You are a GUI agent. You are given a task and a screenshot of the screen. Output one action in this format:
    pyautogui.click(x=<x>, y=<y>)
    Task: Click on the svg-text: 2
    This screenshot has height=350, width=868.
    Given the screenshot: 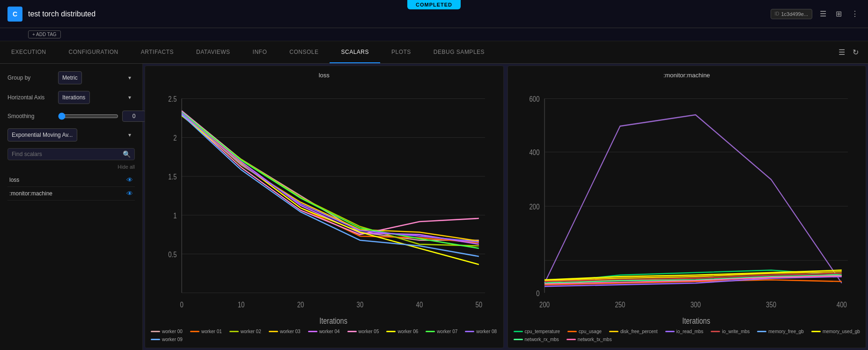 What is the action you would take?
    pyautogui.click(x=175, y=138)
    